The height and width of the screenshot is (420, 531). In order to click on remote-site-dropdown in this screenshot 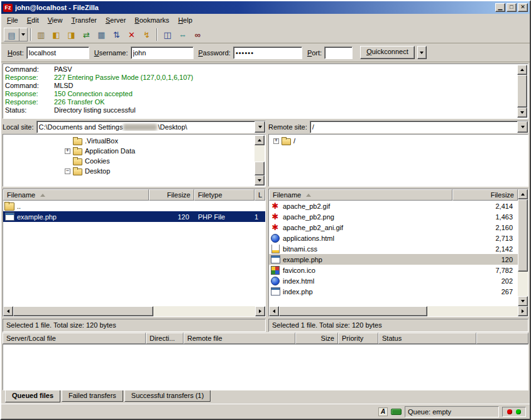, I will do `click(523, 127)`.